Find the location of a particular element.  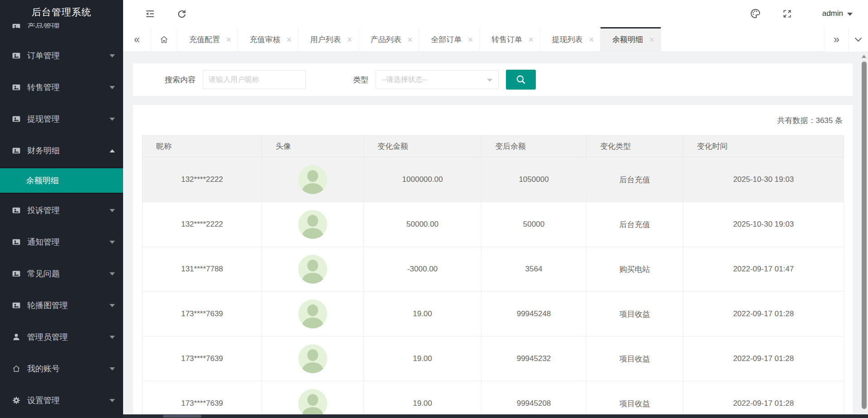

sidebar-item-label: 提现管理 is located at coordinates (68, 119).